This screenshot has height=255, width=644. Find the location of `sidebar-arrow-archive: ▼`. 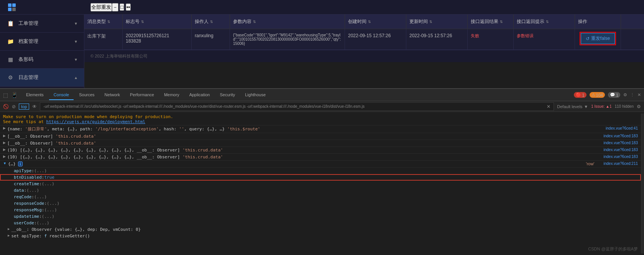

sidebar-arrow-archive: ▼ is located at coordinates (76, 41).